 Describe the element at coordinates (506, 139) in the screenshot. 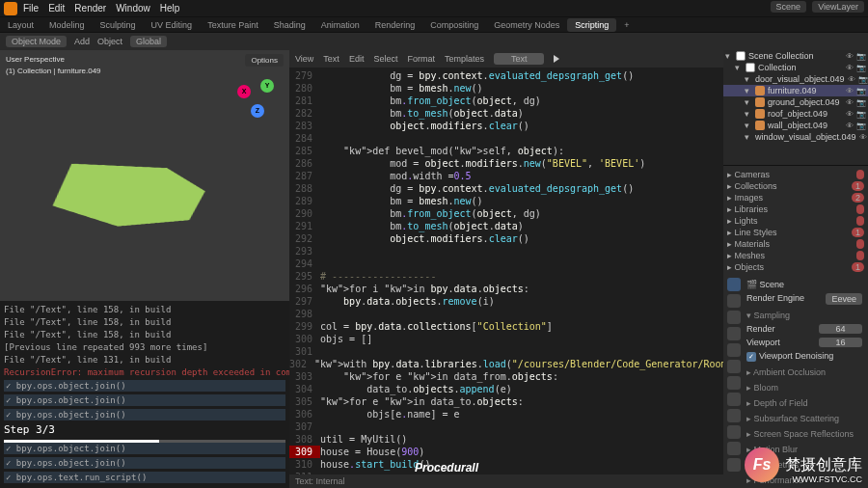

I see `code-line: 284` at that location.